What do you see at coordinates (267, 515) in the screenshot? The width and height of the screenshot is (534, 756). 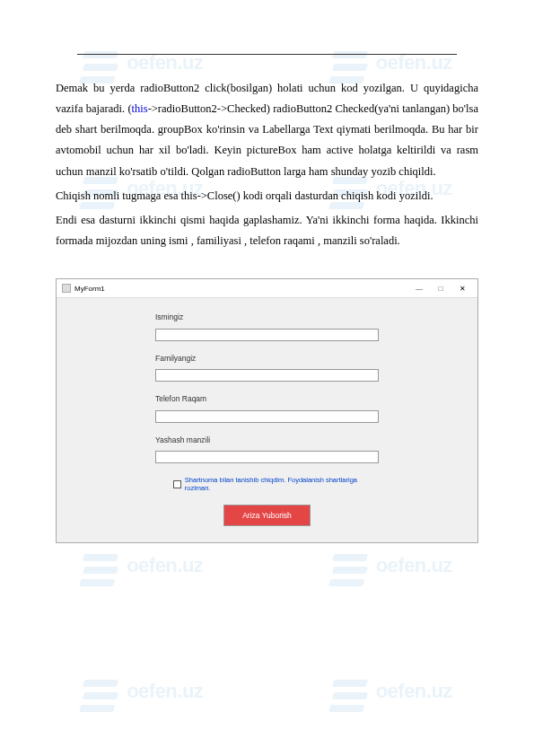 I see `submit-row: Ariza Yuborish` at bounding box center [267, 515].